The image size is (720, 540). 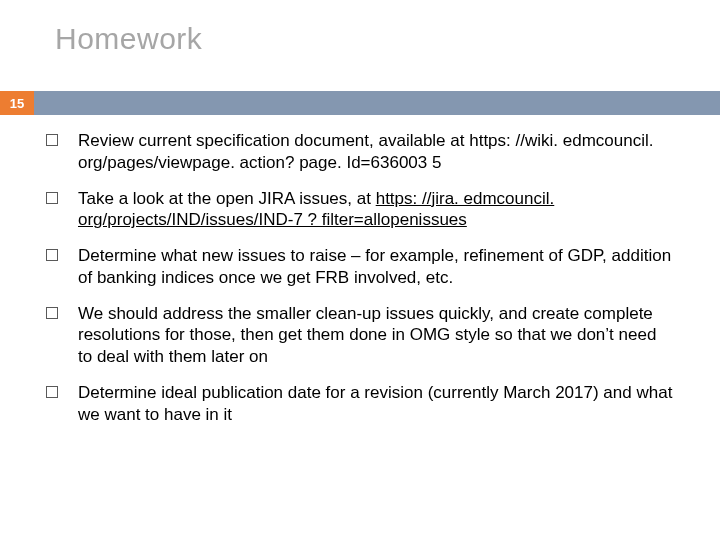 I want to click on list-item-text: Determine ideal publication date for a r…, so click(x=376, y=404).